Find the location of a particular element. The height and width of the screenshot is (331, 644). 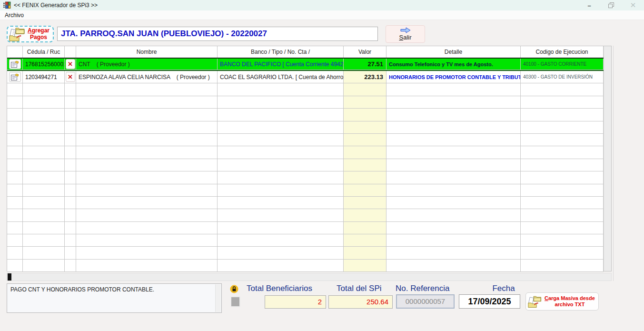

close-button: ✕ is located at coordinates (633, 5).